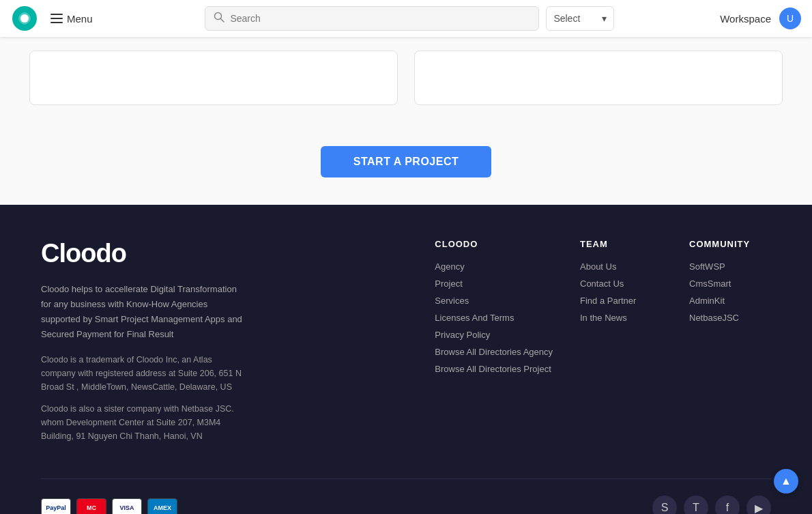 This screenshot has height=514, width=812. Describe the element at coordinates (214, 78) in the screenshot. I see `card-left` at that location.